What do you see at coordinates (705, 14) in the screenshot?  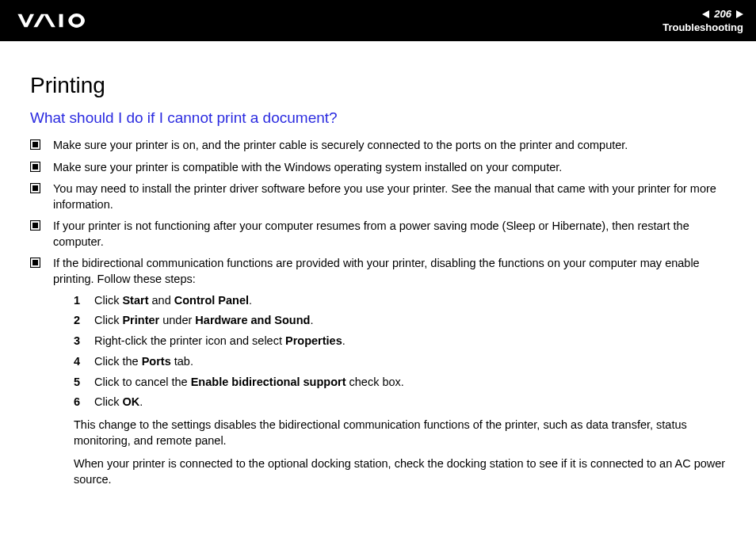 I see `arrow-left-icon` at bounding box center [705, 14].